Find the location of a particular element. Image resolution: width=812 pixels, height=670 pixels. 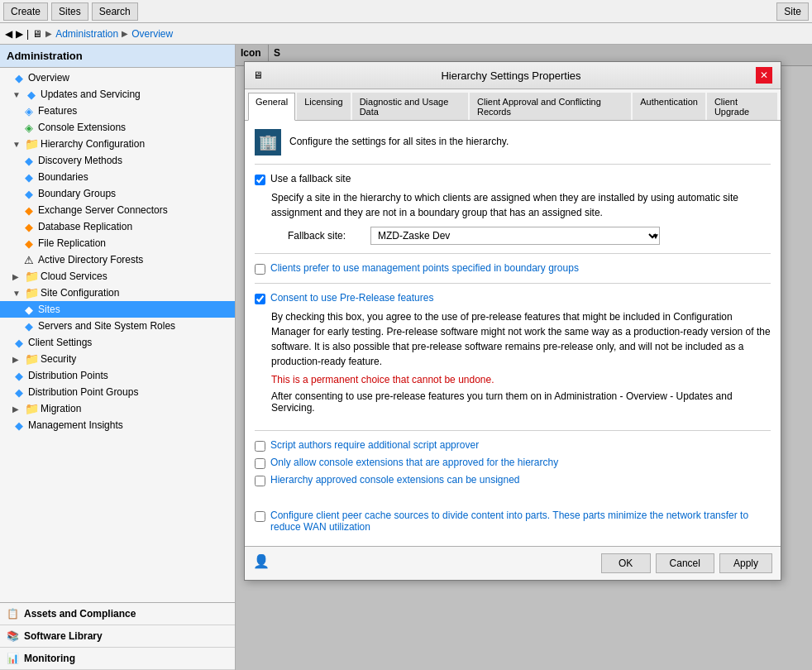

pre-release-details: By checking this box, you agree to the u… is located at coordinates (521, 361).